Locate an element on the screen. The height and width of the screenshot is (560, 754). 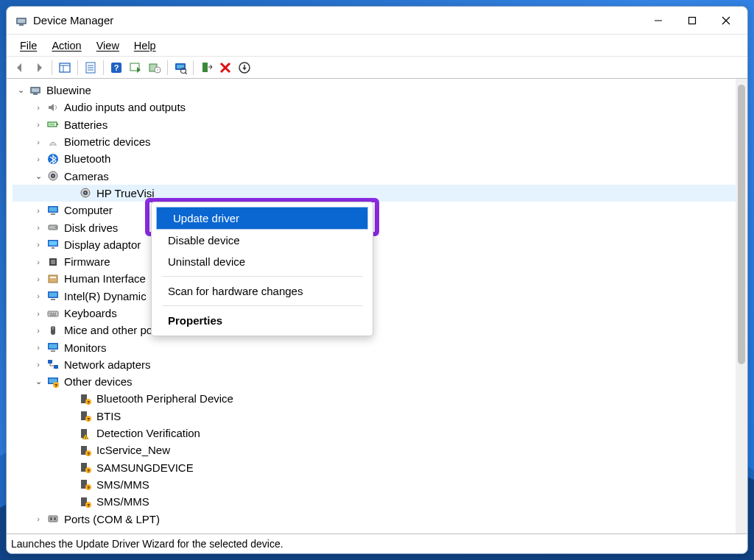
close-button is located at coordinates (726, 21).